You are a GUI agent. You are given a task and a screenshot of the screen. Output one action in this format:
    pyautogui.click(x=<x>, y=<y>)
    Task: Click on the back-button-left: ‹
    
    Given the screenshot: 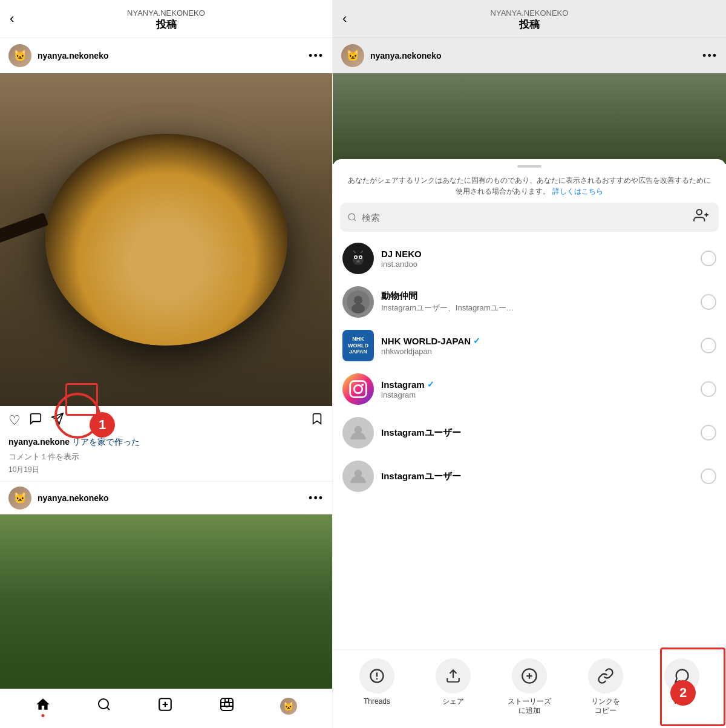 What is the action you would take?
    pyautogui.click(x=12, y=19)
    